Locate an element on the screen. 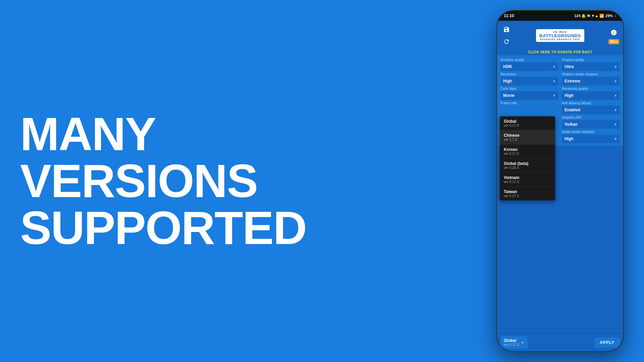 The height and width of the screenshot is (362, 644). rendering-quality-value: High is located at coordinates (569, 96).